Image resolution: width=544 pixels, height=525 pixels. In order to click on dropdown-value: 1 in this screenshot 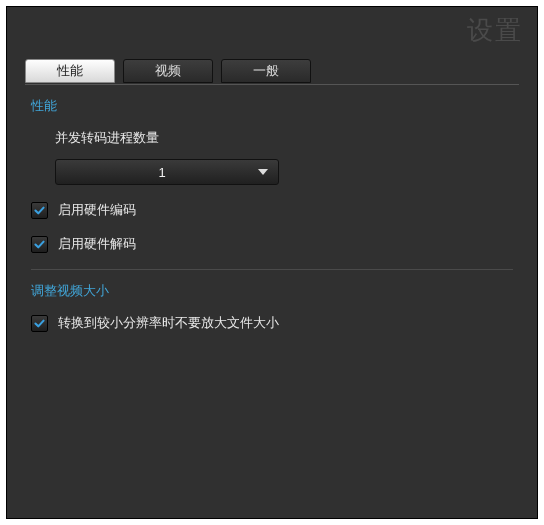, I will do `click(162, 172)`.